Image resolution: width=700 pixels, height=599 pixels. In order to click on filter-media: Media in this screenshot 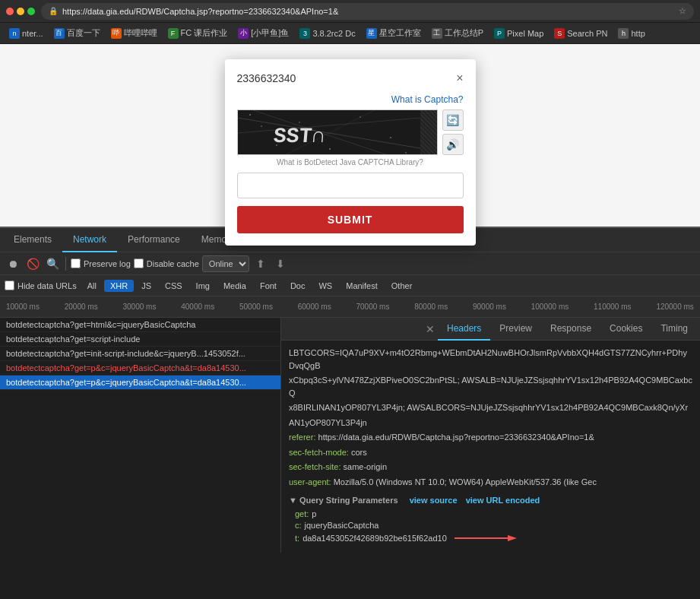, I will do `click(235, 286)`.